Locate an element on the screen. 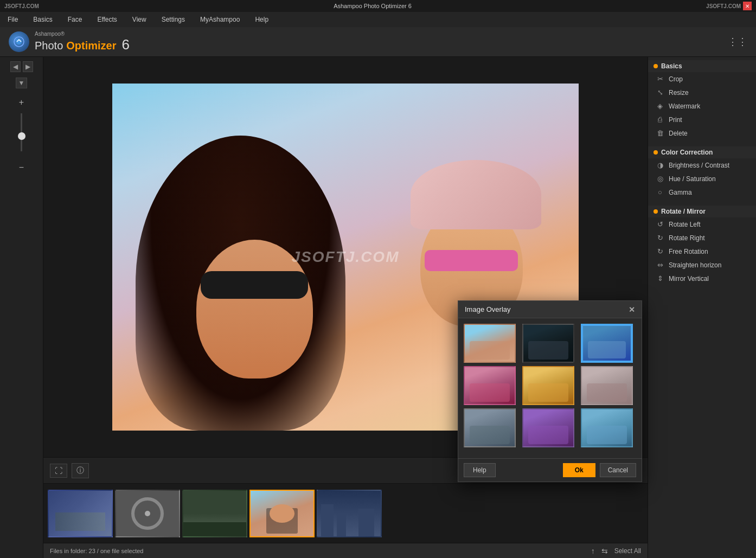 Image resolution: width=756 pixels, height=558 pixels. section-dot-basics is located at coordinates (656, 66).